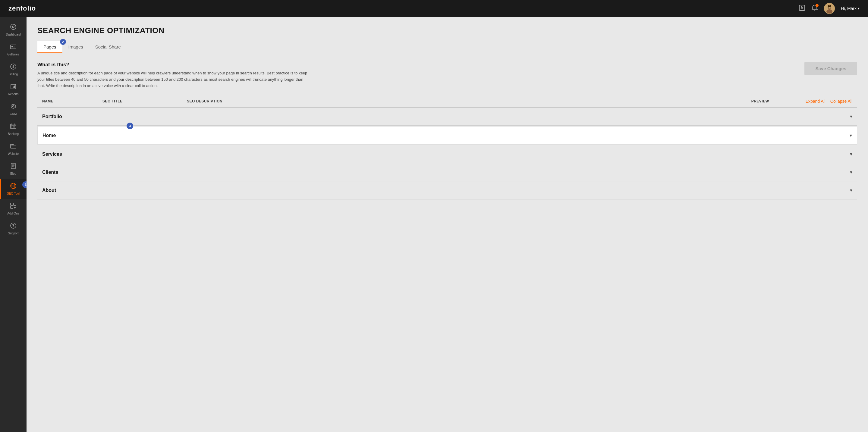  Describe the element at coordinates (13, 224) in the screenshot. I see `sidebar: Dashboard Galleries $ Sell` at that location.